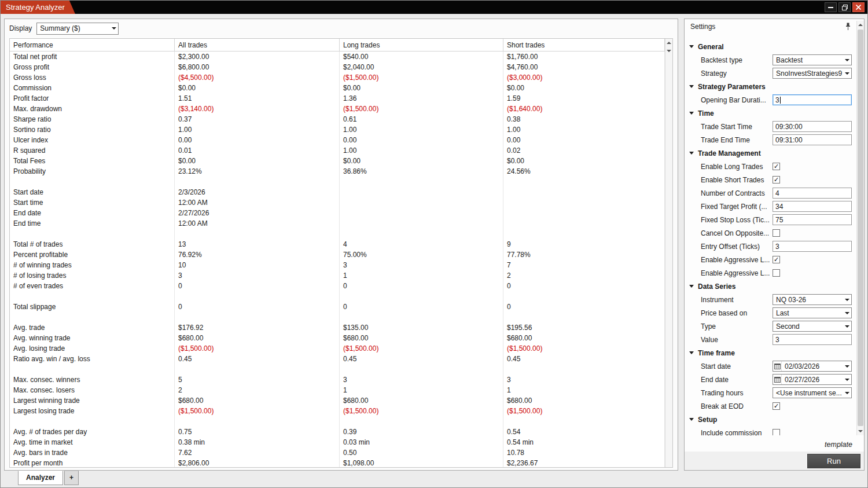 The image size is (868, 488). What do you see at coordinates (860, 431) in the screenshot?
I see `settings-scroll-down-button` at bounding box center [860, 431].